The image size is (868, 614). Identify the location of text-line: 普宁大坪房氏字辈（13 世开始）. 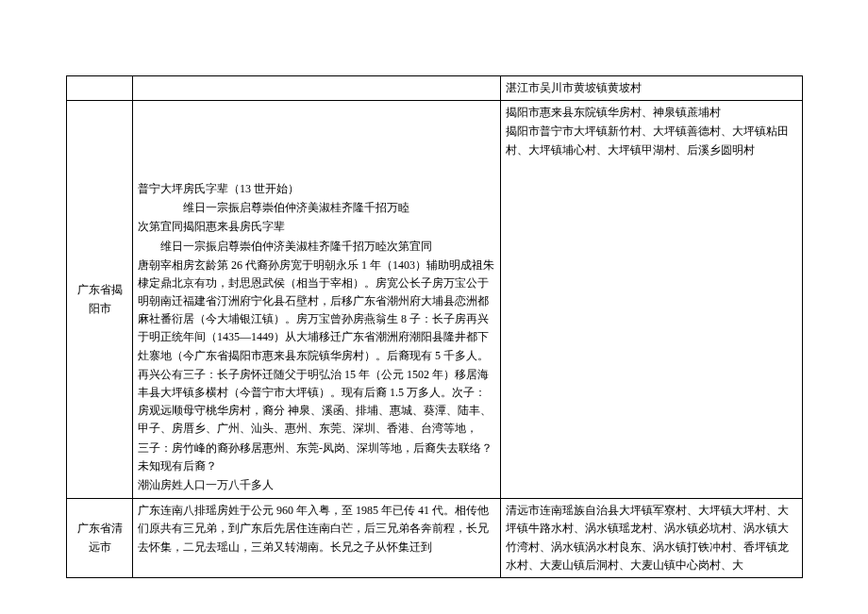
(317, 189).